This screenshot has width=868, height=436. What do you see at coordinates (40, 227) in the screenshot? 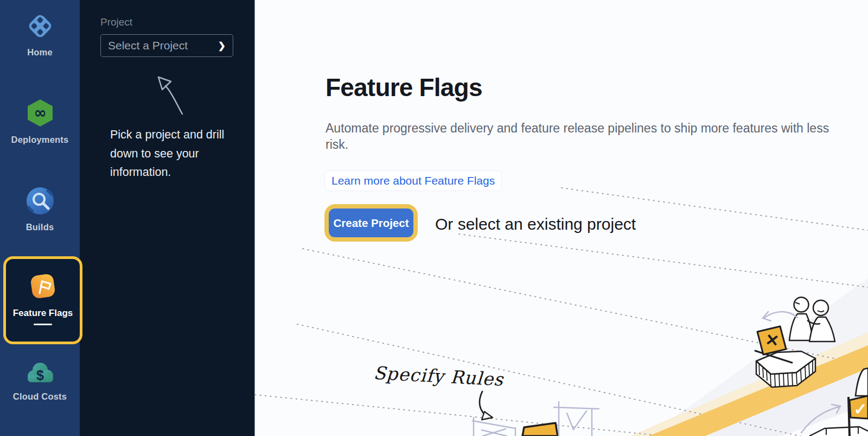
I see `sidebar-item-label: Builds` at bounding box center [40, 227].